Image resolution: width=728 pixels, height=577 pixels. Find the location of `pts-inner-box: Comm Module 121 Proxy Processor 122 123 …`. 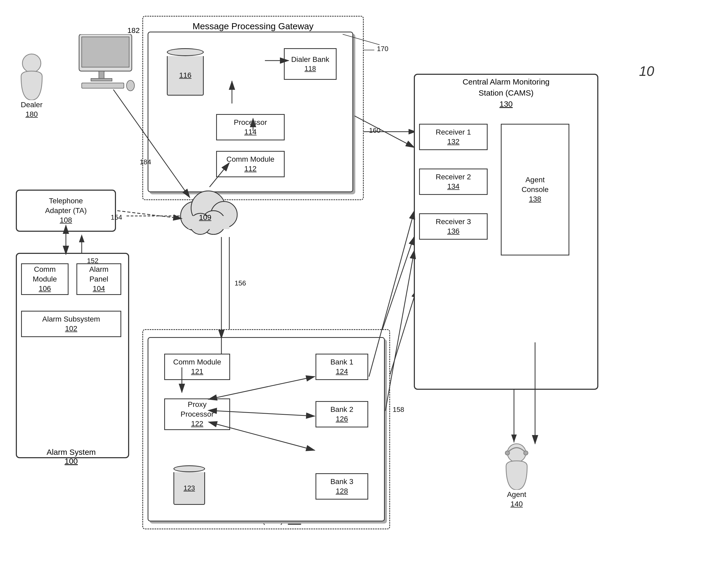

pts-inner-box: Comm Module 121 Proxy Processor 122 123 … is located at coordinates (266, 429).